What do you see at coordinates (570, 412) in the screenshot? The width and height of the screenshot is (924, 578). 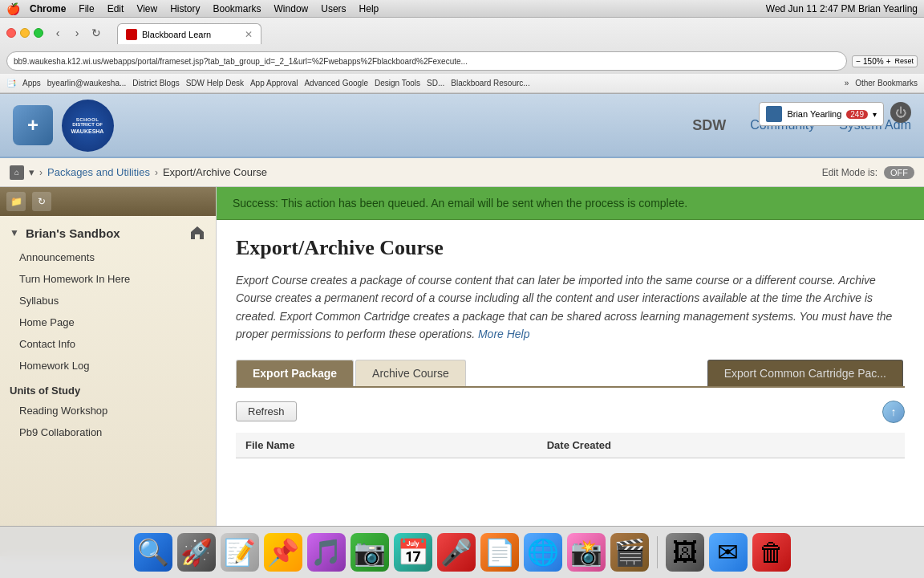 I see `action-bar: Refresh ↑` at bounding box center [570, 412].